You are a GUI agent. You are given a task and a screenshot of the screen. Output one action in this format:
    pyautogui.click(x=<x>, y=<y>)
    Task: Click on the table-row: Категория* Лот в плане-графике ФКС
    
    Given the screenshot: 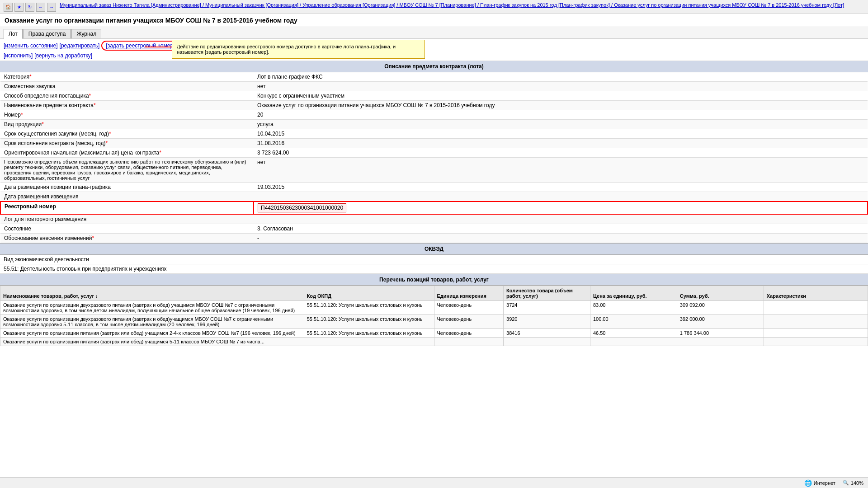 What is the action you would take?
    pyautogui.click(x=434, y=77)
    